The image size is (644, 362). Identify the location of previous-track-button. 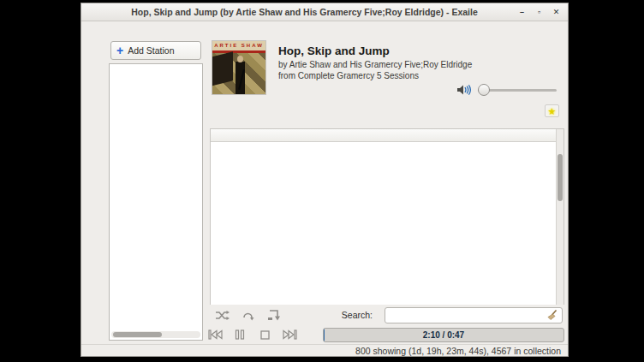
(215, 335).